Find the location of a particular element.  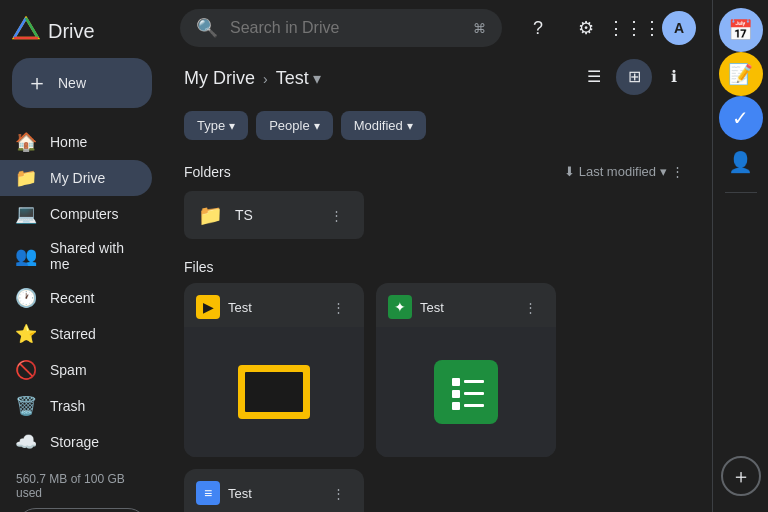

modified-filter-label: Modified is located at coordinates (378, 126).